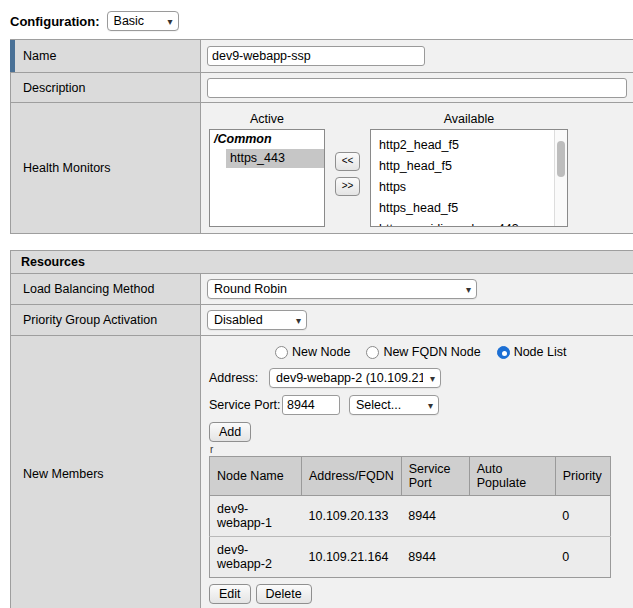 The height and width of the screenshot is (608, 633). Describe the element at coordinates (130, 21) in the screenshot. I see `configuration-select-value: Basic` at that location.